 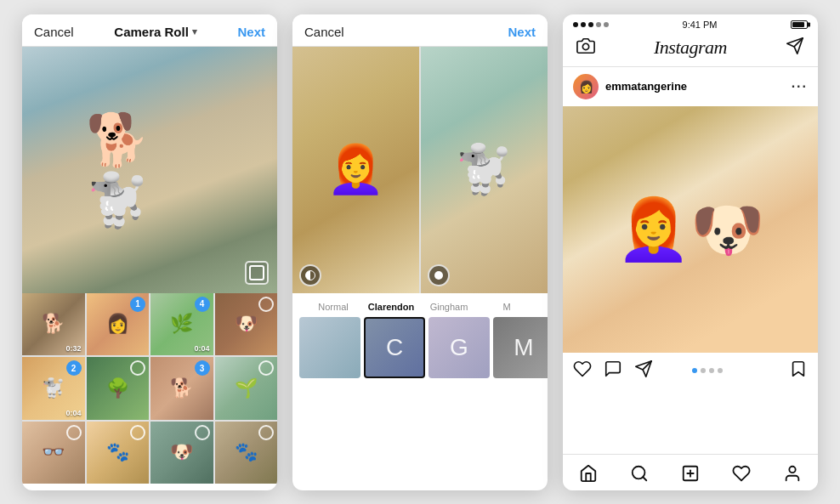 What do you see at coordinates (182, 388) in the screenshot?
I see `table-row: 3` at bounding box center [182, 388].